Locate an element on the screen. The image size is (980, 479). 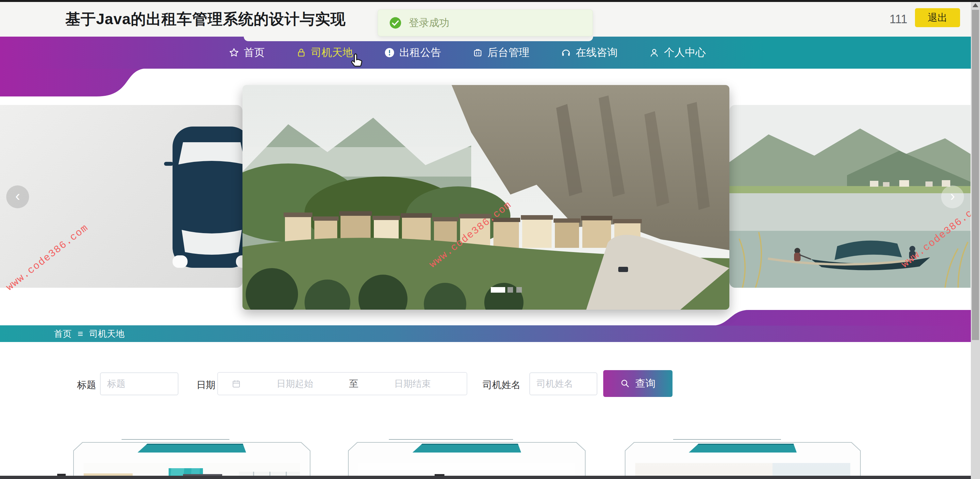
search-button: 查询 is located at coordinates (638, 383).